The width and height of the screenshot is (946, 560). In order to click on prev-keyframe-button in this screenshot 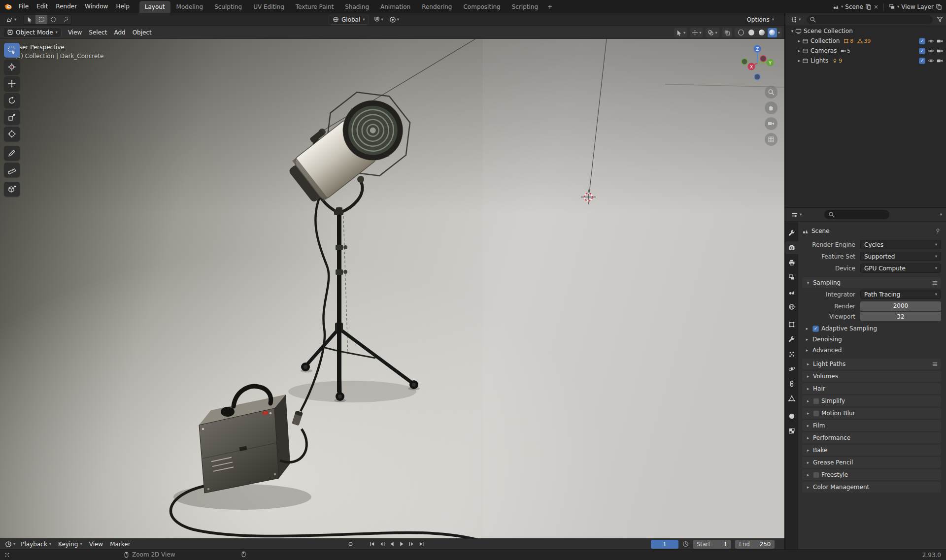, I will do `click(382, 544)`.